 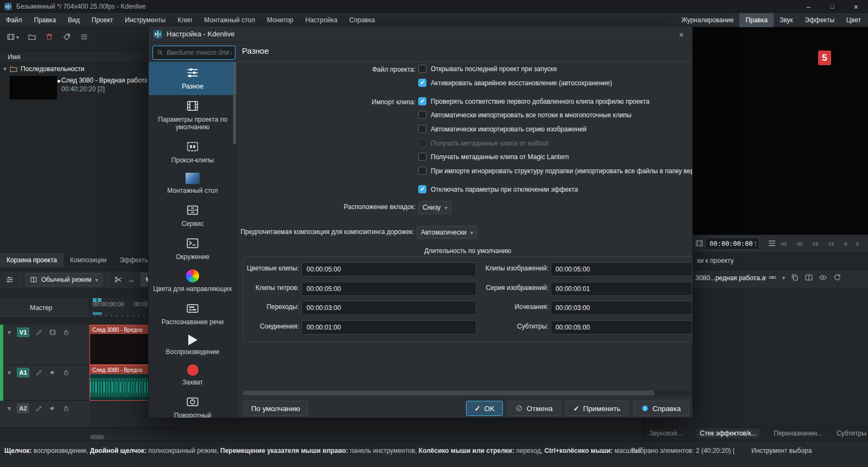 What do you see at coordinates (5, 69) in the screenshot?
I see `expander-icon` at bounding box center [5, 69].